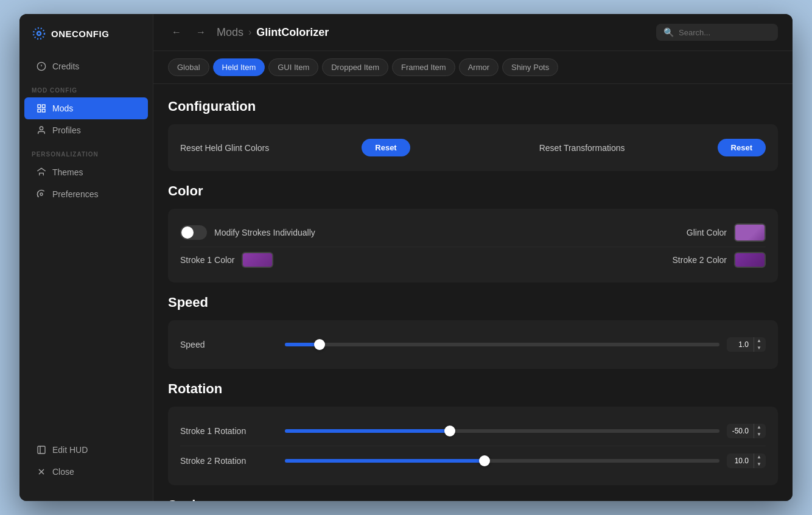 The width and height of the screenshot is (812, 515). I want to click on speed-title: Speed, so click(473, 303).